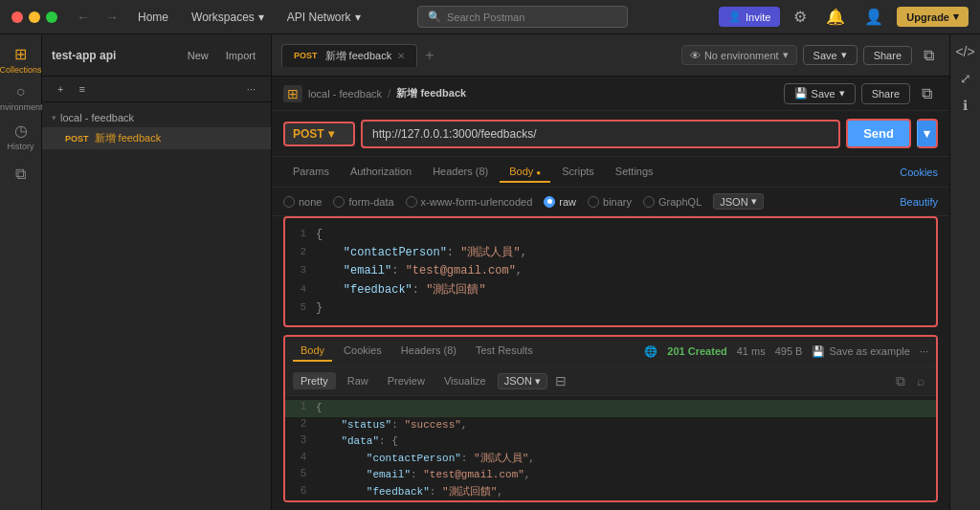 The width and height of the screenshot is (980, 510). What do you see at coordinates (251, 89) in the screenshot?
I see `dots-button: ···` at bounding box center [251, 89].